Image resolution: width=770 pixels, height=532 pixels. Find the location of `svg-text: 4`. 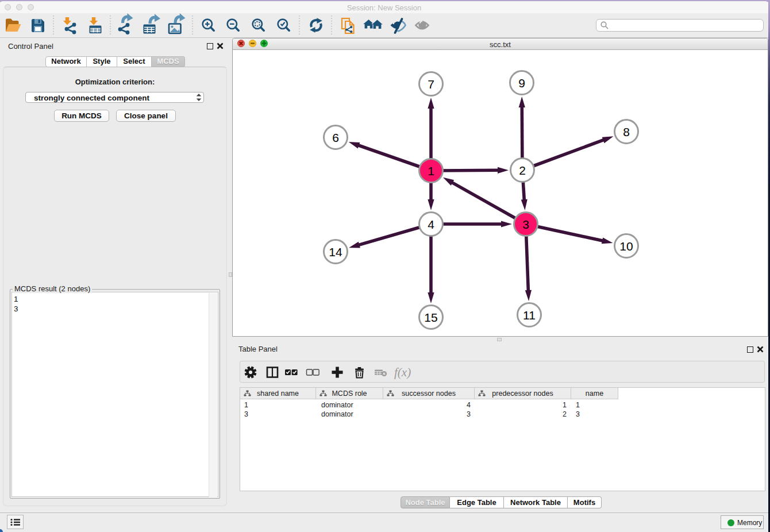

svg-text: 4 is located at coordinates (431, 224).